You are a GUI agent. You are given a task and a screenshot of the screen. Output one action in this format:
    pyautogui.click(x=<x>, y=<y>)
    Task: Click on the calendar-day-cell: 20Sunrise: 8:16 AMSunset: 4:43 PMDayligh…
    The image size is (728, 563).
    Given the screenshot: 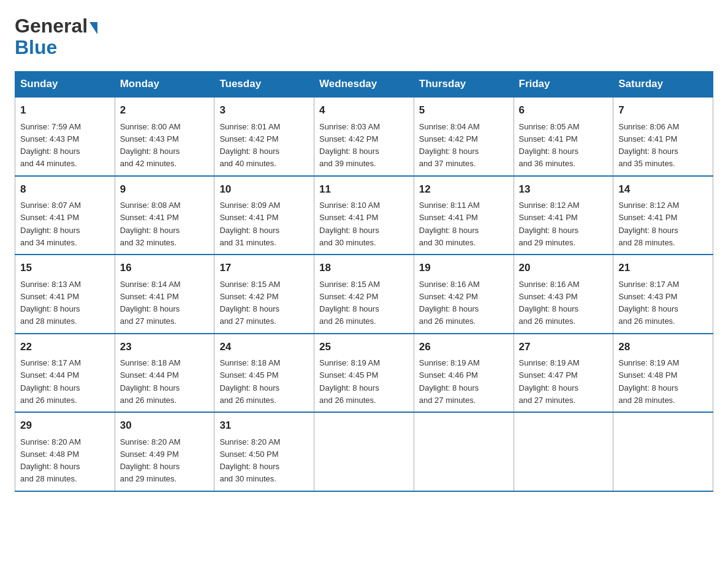 What is the action you would take?
    pyautogui.click(x=564, y=294)
    